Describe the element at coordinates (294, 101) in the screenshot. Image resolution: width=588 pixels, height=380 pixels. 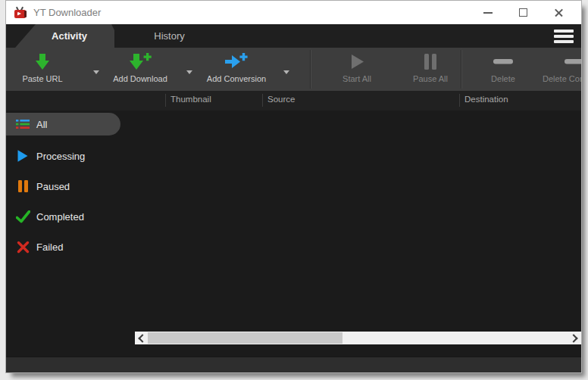
I see `table-header: Thumbnail Source Destination` at that location.